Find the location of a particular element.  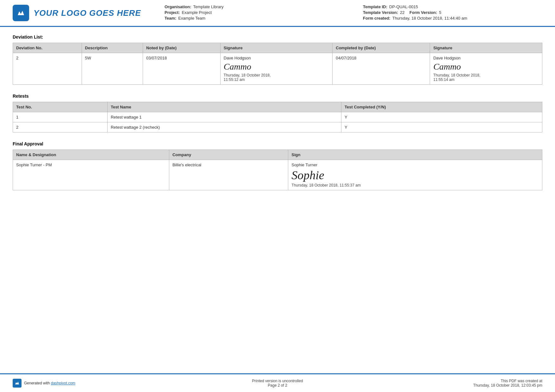

retests-title: Retests is located at coordinates (278, 96).